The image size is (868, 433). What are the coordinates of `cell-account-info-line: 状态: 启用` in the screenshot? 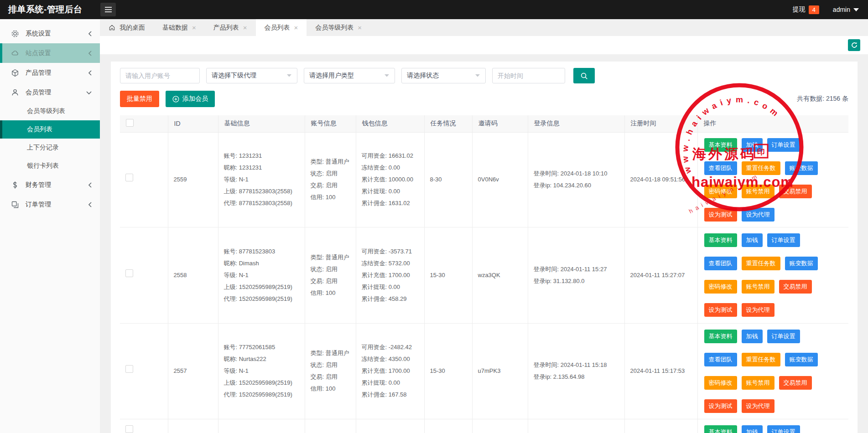 It's located at (330, 365).